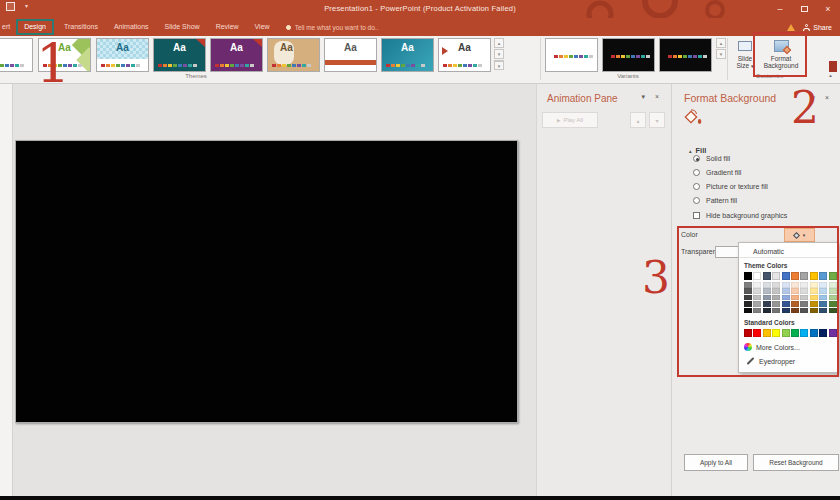 The width and height of the screenshot is (840, 500). Describe the element at coordinates (721, 54) in the screenshot. I see `variants-down-button: ▾` at that location.